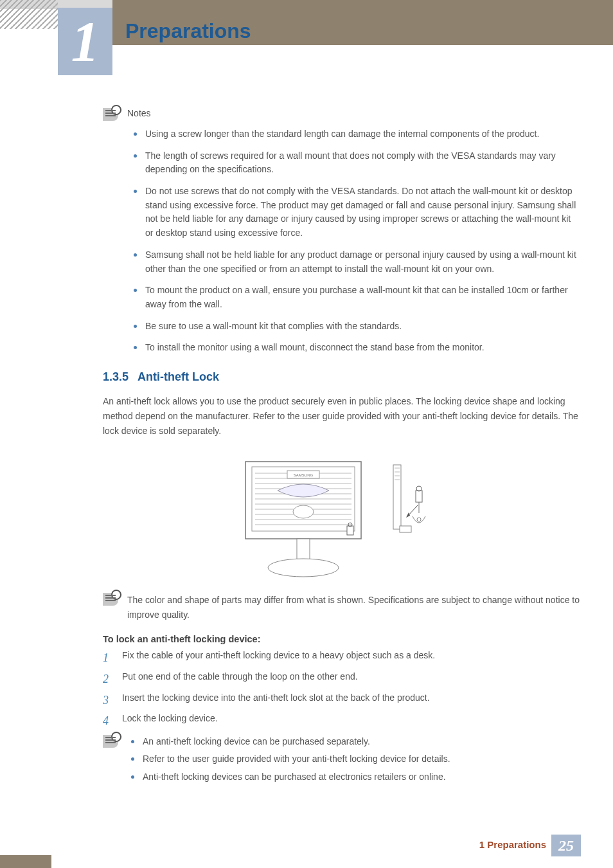 The image size is (613, 868). I want to click on step-item: 2 Put one end of the cable through the l…, so click(342, 679).